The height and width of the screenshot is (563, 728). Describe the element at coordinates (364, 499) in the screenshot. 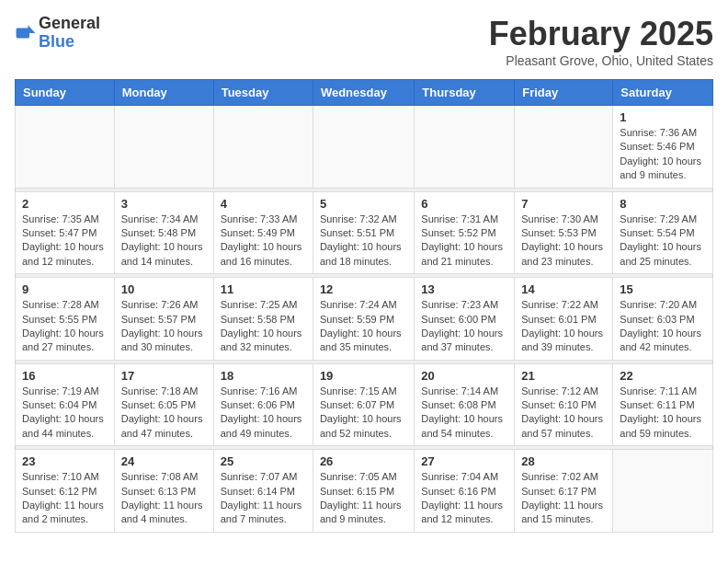

I see `day-info: Sunrise: 7:05 AM Sunset: 6:15 PM Dayligh…` at that location.